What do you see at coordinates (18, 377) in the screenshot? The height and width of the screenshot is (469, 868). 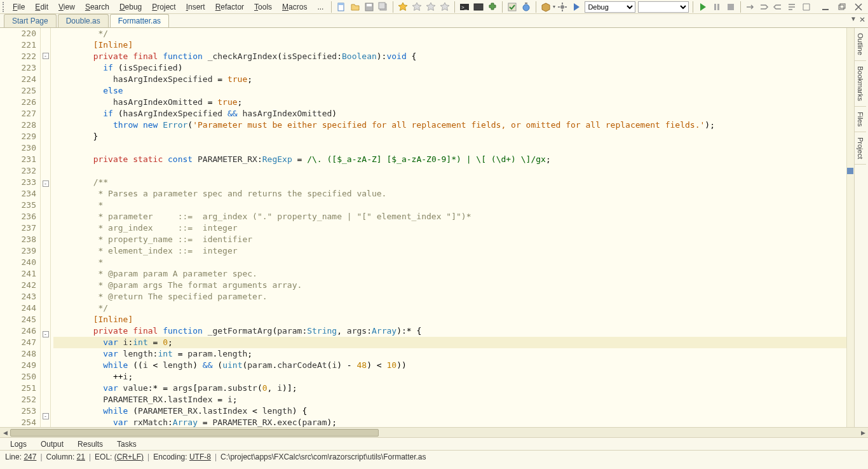 I see `line-number: 250` at bounding box center [18, 377].